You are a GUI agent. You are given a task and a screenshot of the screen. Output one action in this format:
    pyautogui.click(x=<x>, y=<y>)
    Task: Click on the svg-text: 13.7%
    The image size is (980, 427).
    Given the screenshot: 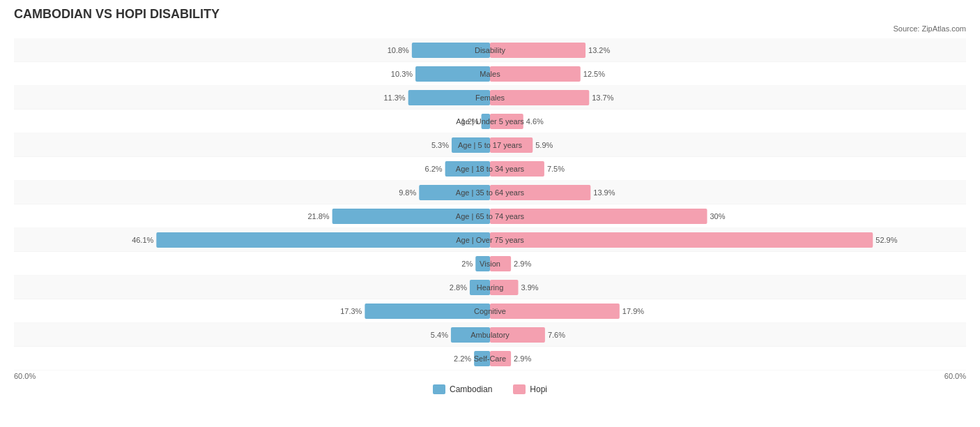 What is the action you would take?
    pyautogui.click(x=602, y=98)
    